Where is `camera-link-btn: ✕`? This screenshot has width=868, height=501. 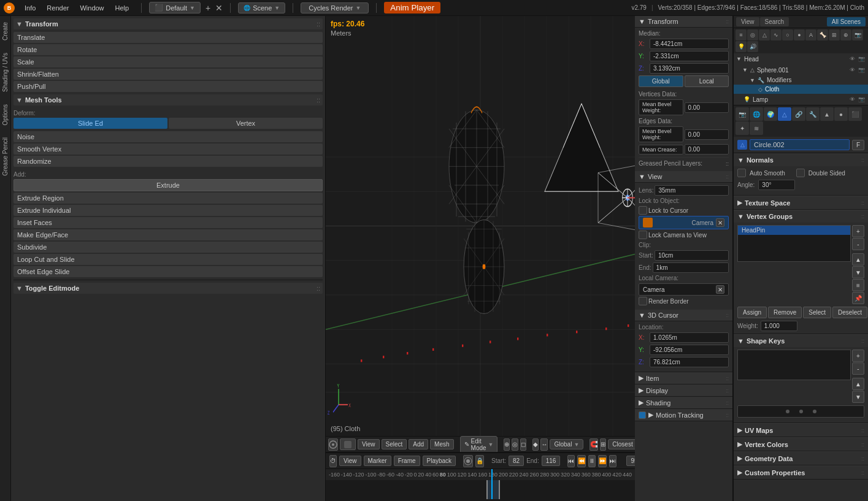 camera-link-btn: ✕ is located at coordinates (720, 223).